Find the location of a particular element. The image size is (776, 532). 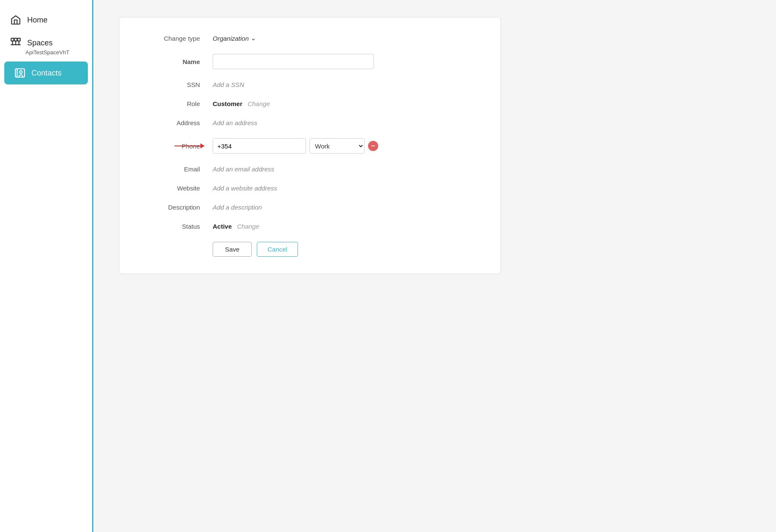

role-row: Role Customer Change is located at coordinates (310, 104).